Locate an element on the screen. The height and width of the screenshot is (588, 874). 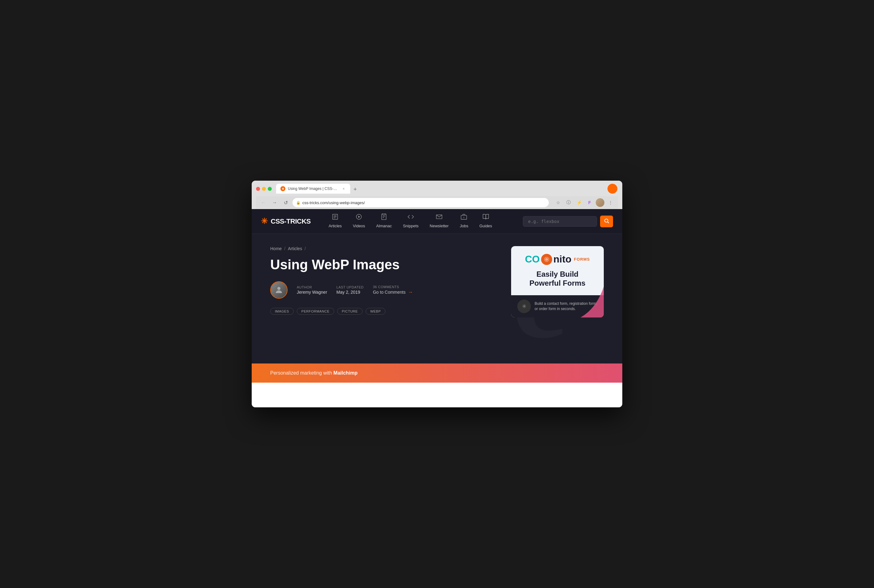
tab-bar: ✳ Using WebP Images | CSS-Trick... × + is located at coordinates (318, 189).